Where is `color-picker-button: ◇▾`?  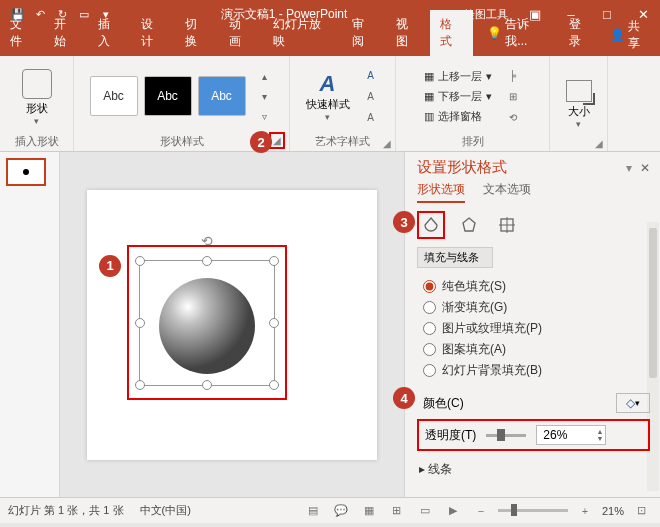 color-picker-button: ◇▾ is located at coordinates (633, 403).